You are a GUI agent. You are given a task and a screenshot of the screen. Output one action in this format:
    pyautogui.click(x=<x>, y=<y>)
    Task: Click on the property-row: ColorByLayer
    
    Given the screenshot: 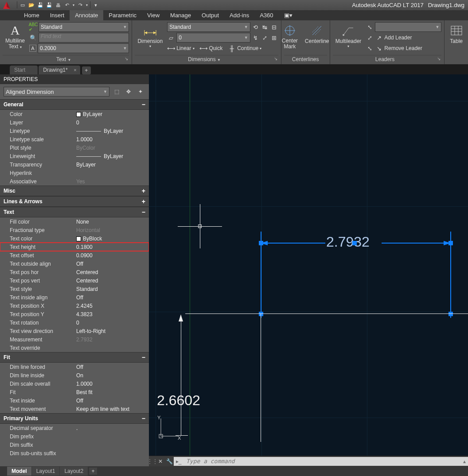 What is the action you would take?
    pyautogui.click(x=74, y=114)
    